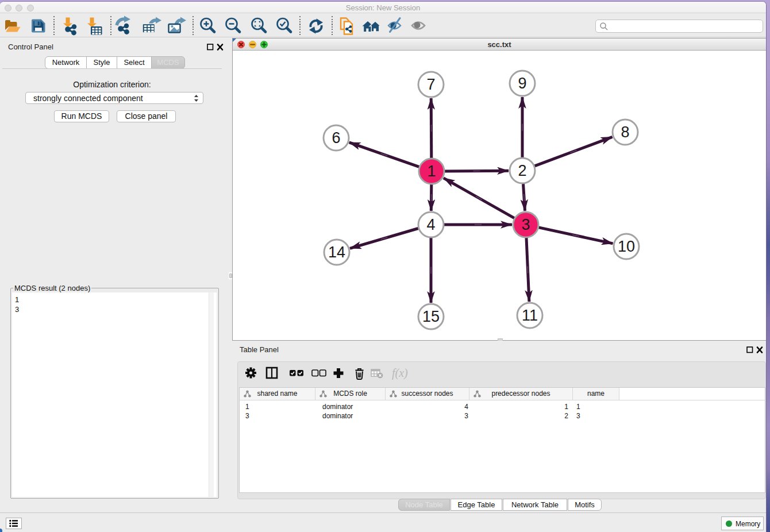 The image size is (770, 532). I want to click on svg-text: 3, so click(525, 225).